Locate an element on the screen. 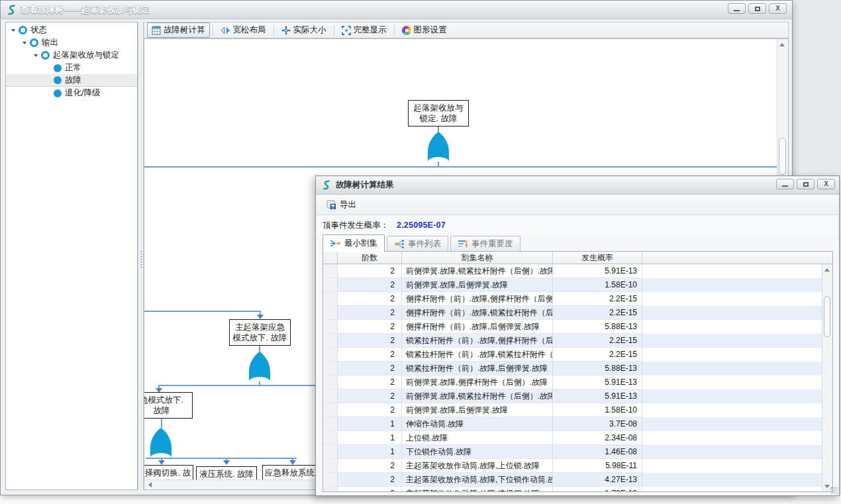 The width and height of the screenshot is (841, 504). tab-event-list: 事件列表 is located at coordinates (417, 244).